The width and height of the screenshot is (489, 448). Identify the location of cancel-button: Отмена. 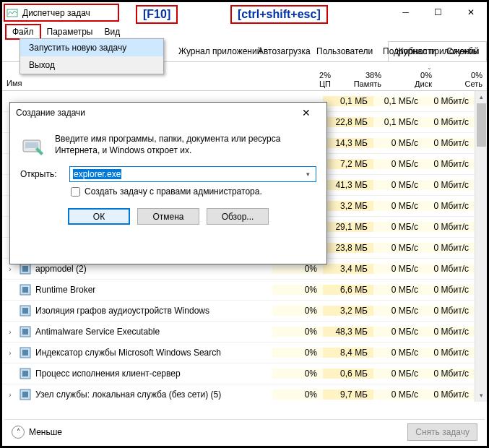
(168, 217).